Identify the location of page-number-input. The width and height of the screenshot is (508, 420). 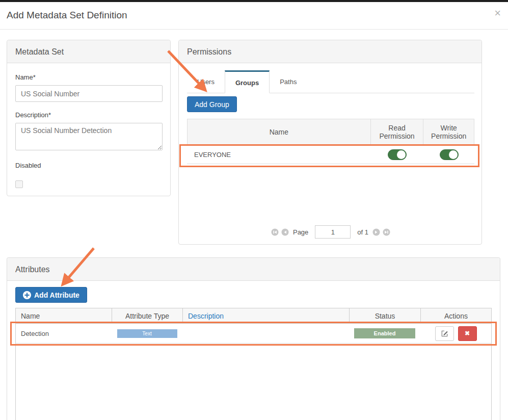
(333, 232).